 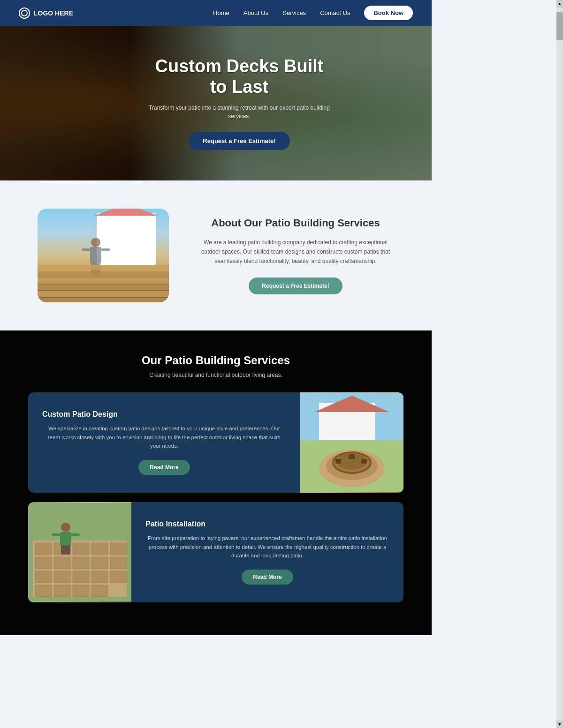 I want to click on service-card-1-btn: Read More, so click(x=164, y=467).